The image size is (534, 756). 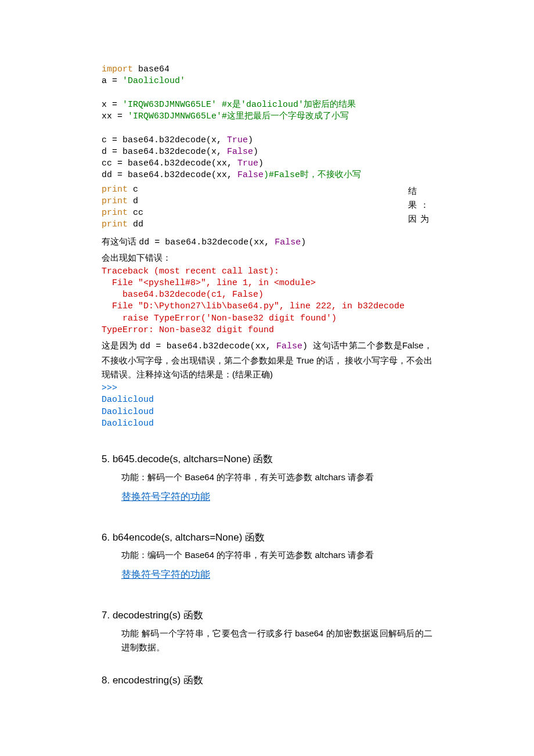 I want to click on code-text: dd, so click(x=136, y=224).